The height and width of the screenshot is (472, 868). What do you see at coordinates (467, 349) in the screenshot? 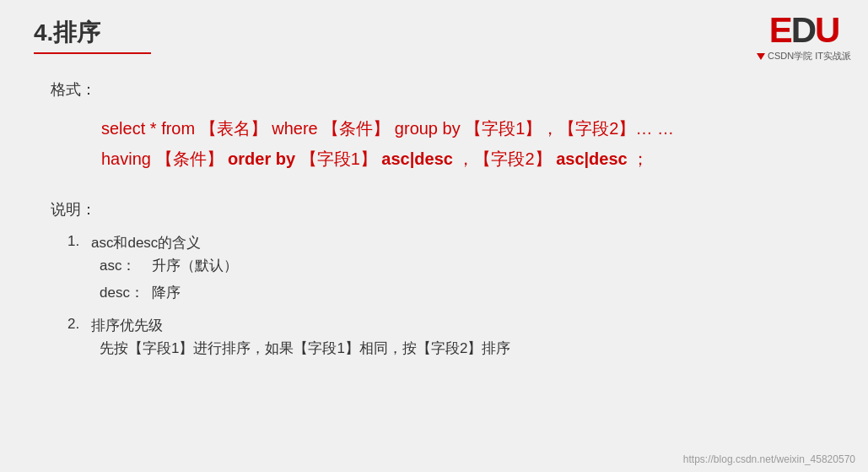
I see `desc-priority-line: 先按【字段1】进行排序，如果【字段1】相同，按【字段2】排序` at bounding box center [467, 349].